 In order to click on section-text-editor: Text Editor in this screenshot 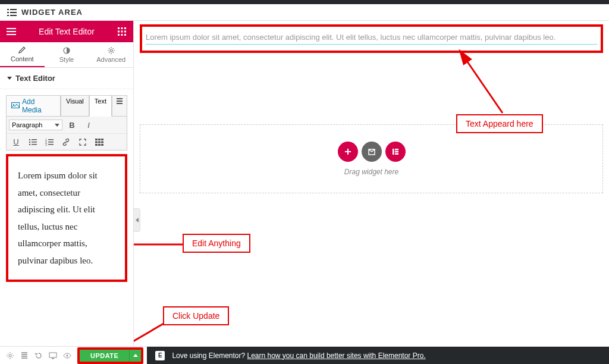, I will do `click(67, 79)`.